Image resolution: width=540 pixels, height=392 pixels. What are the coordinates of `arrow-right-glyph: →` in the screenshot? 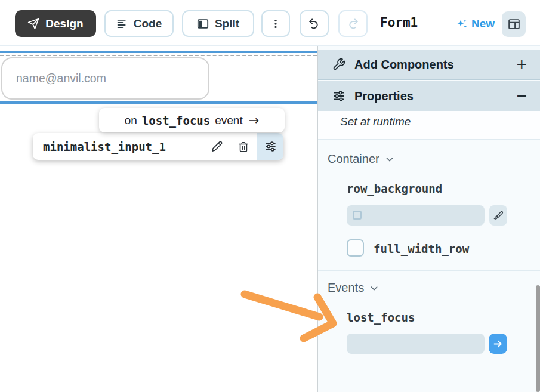 It's located at (254, 121).